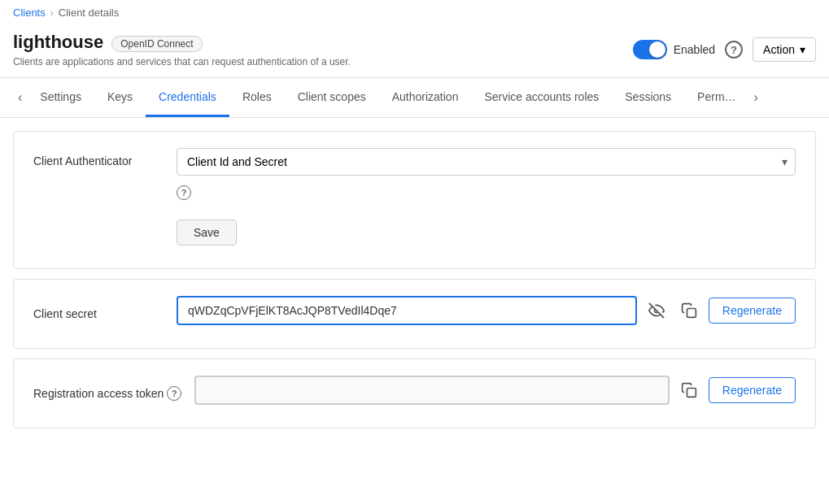 The width and height of the screenshot is (829, 504). I want to click on action-label: Action, so click(779, 50).